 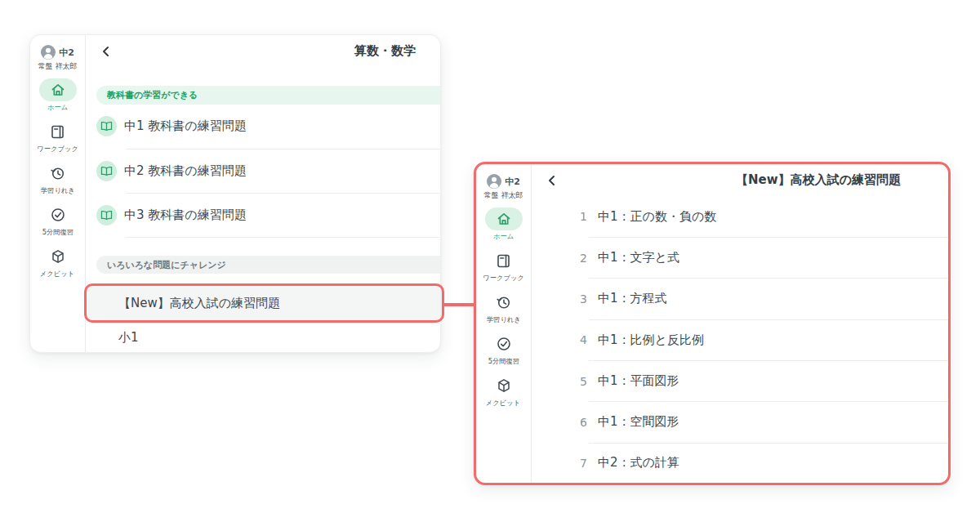 What do you see at coordinates (632, 299) in the screenshot?
I see `list-item-label: 中1：方程式` at bounding box center [632, 299].